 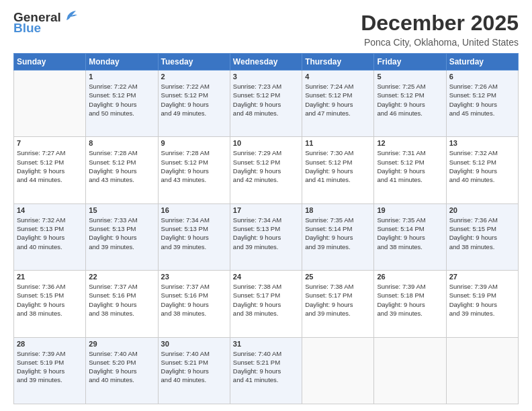 I want to click on day-number: 4, so click(x=338, y=77).